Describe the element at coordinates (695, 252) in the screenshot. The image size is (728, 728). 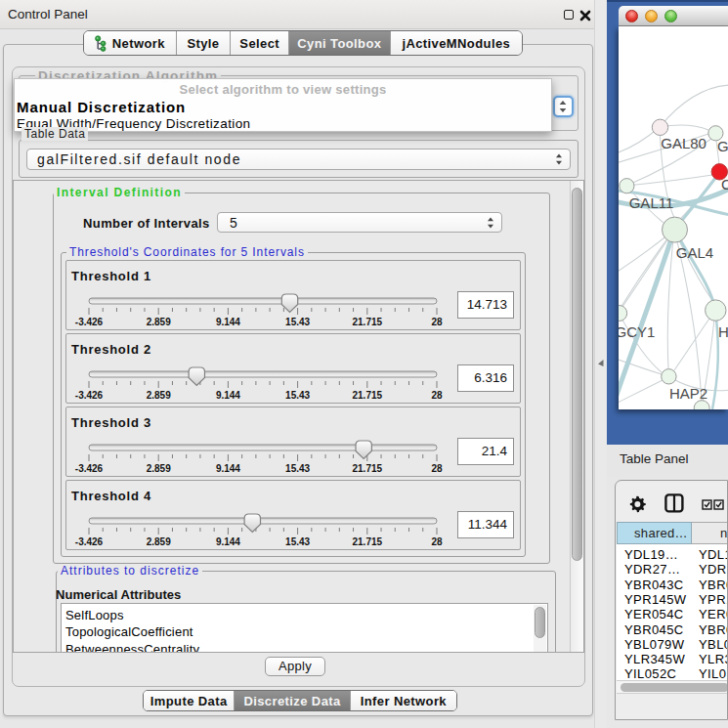
I see `svg-text: GAL4` at that location.